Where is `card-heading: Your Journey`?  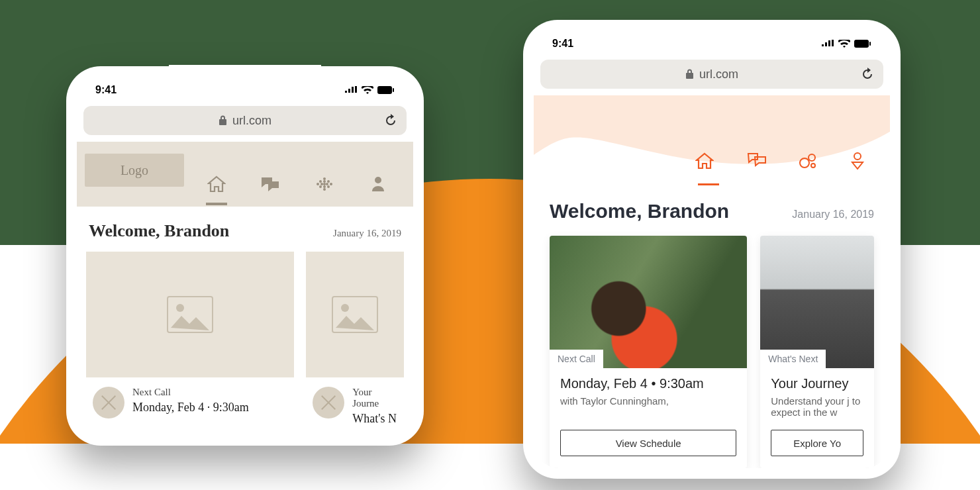
card-heading: Your Journey is located at coordinates (817, 384).